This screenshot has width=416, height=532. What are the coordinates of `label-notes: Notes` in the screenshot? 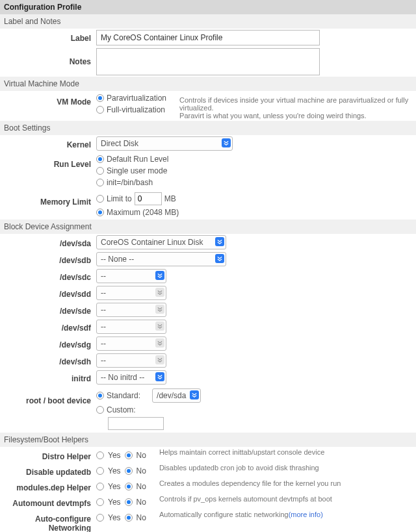 It's located at (50, 57).